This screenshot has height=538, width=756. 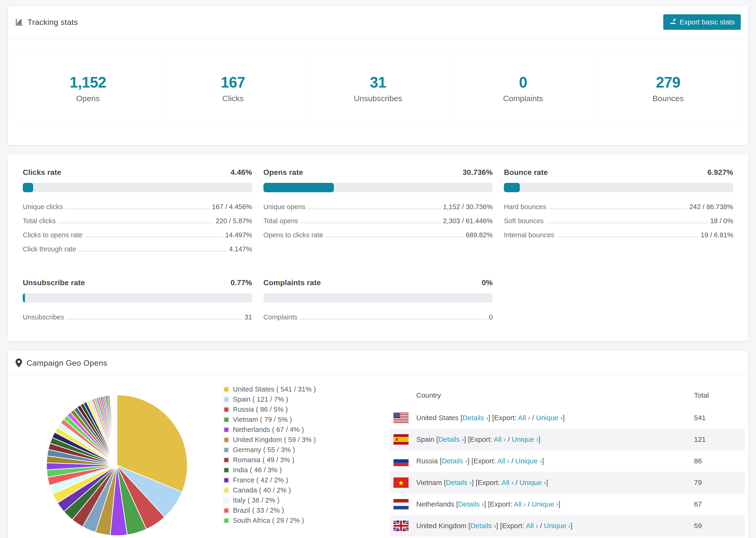 I want to click on country-total: 121, so click(x=720, y=439).